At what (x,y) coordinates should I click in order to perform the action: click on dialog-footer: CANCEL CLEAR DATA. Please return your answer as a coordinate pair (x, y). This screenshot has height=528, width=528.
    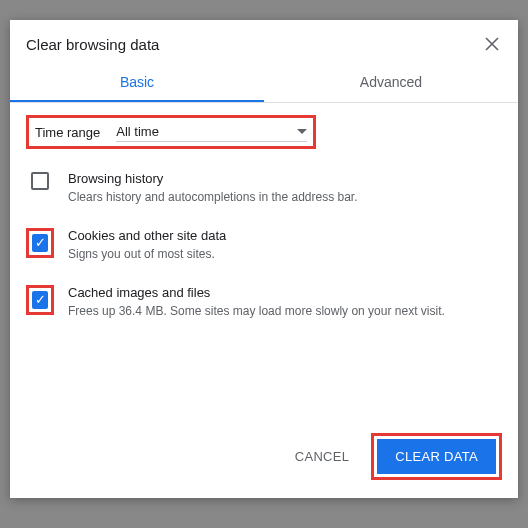
    Looking at the image, I should click on (264, 458).